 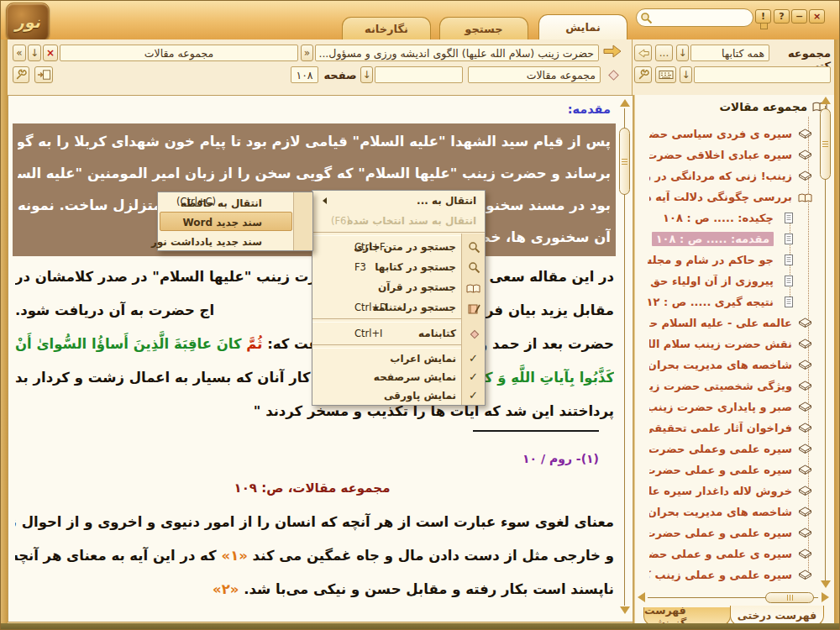 I want to click on close-button: ×, so click(x=816, y=17).